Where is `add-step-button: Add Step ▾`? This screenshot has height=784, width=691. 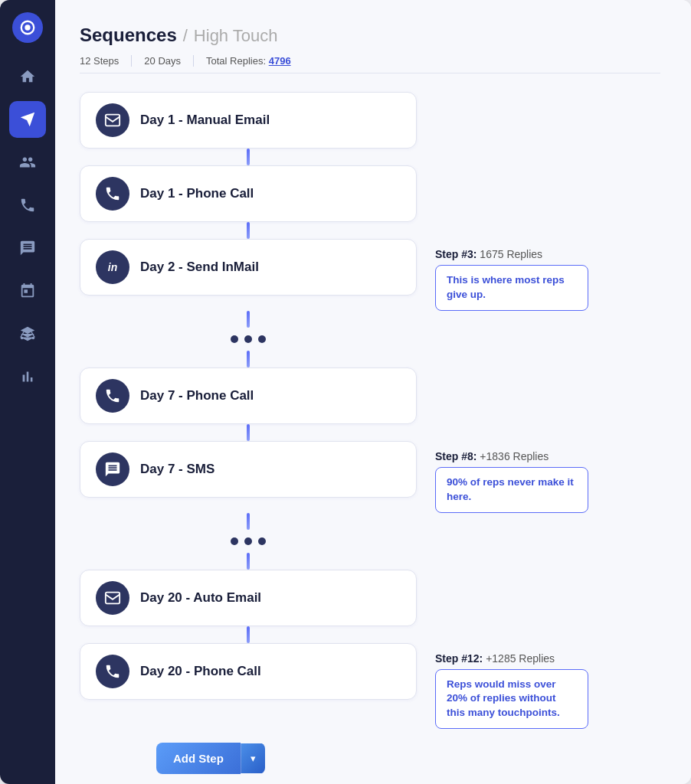
add-step-button: Add Step ▾ is located at coordinates (211, 758).